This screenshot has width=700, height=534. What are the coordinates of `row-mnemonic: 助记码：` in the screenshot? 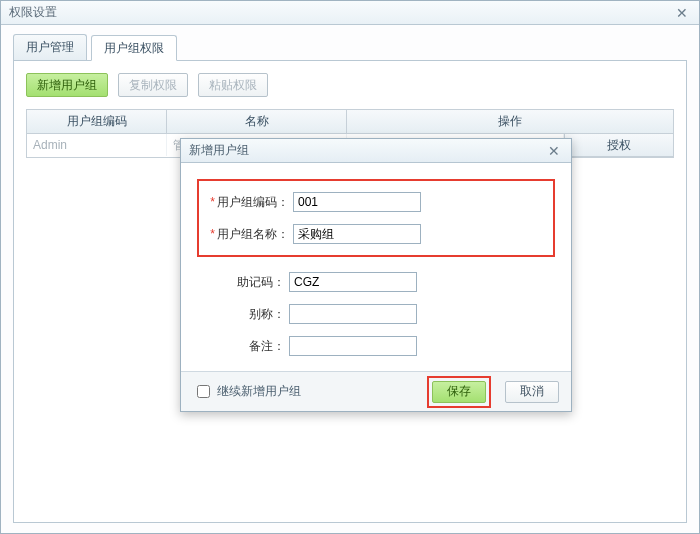 It's located at (376, 282).